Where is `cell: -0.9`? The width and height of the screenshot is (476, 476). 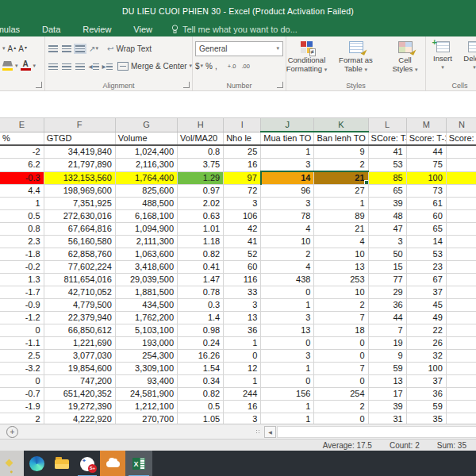 cell: -0.9 is located at coordinates (22, 305).